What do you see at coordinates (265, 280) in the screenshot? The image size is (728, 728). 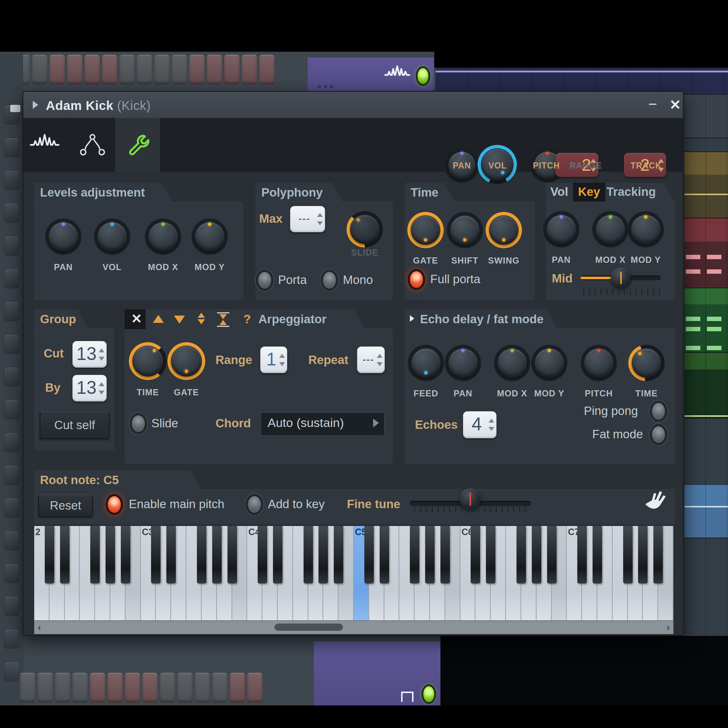 I see `porta-led` at bounding box center [265, 280].